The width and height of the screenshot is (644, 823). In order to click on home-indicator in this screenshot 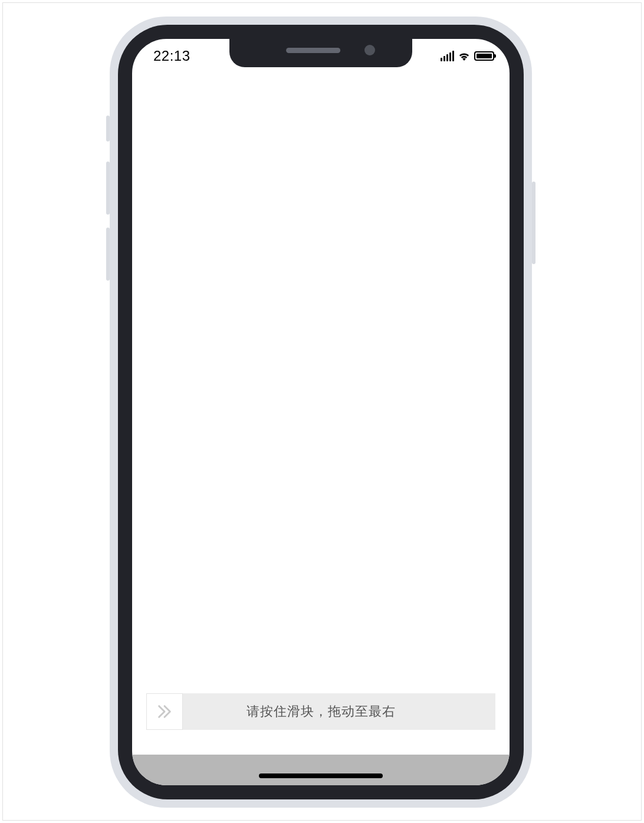, I will do `click(321, 776)`.